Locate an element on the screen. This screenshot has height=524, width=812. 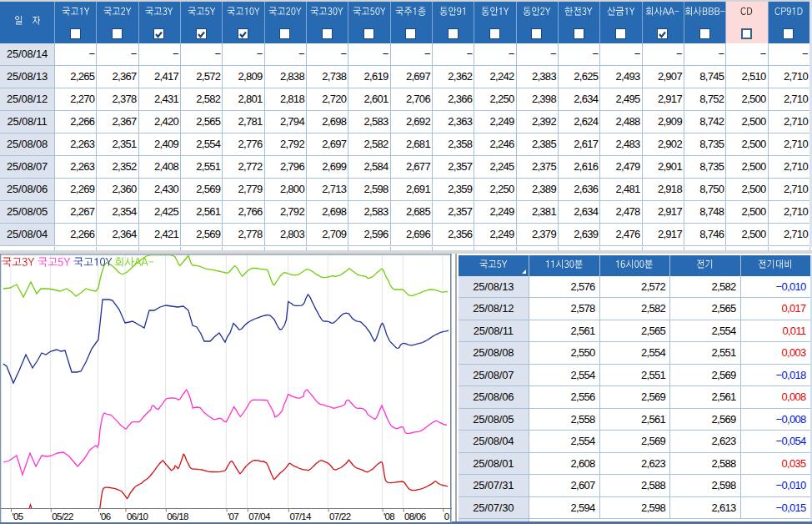
svg-text: 05/22 is located at coordinates (63, 516).